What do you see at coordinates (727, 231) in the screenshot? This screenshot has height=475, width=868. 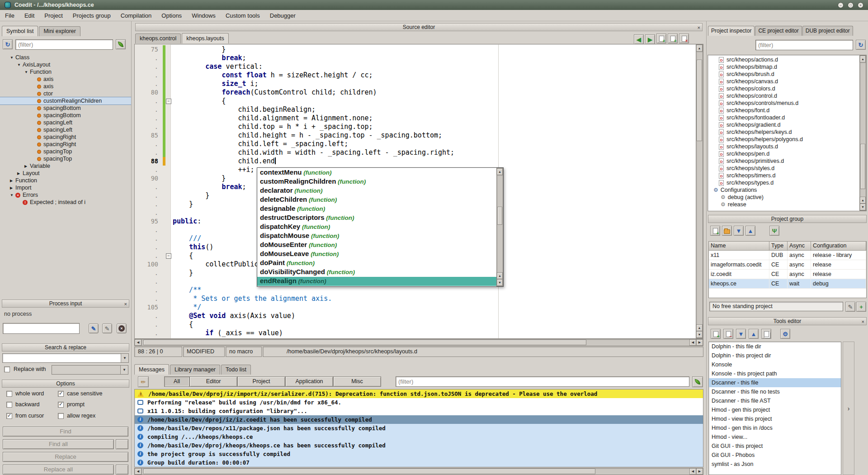 I see `open-folder-button` at bounding box center [727, 231].